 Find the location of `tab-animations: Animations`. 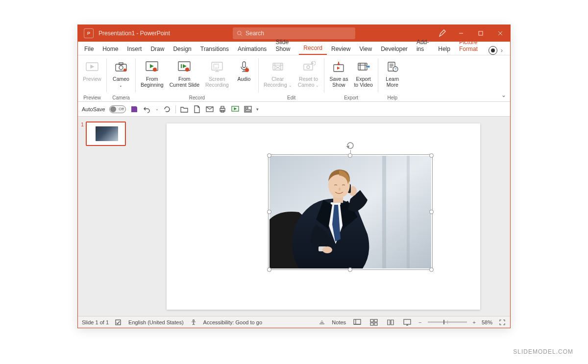

tab-animations: Animations is located at coordinates (252, 49).